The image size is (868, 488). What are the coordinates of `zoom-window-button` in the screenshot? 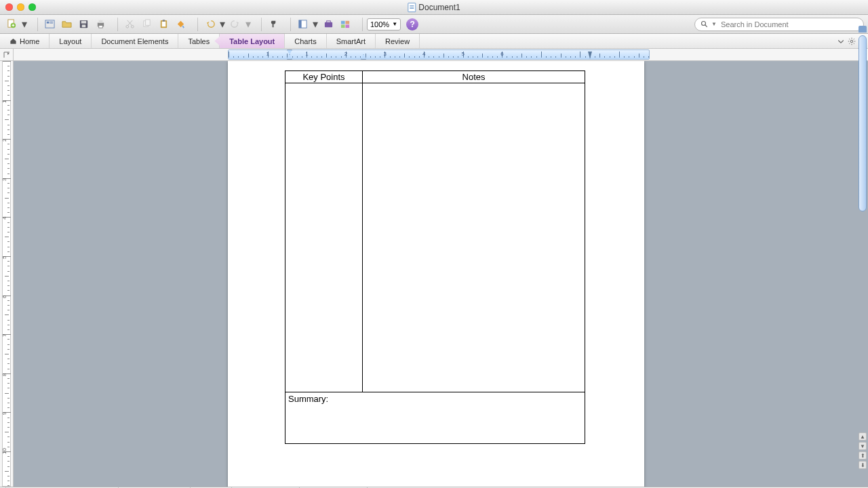 It's located at (33, 7).